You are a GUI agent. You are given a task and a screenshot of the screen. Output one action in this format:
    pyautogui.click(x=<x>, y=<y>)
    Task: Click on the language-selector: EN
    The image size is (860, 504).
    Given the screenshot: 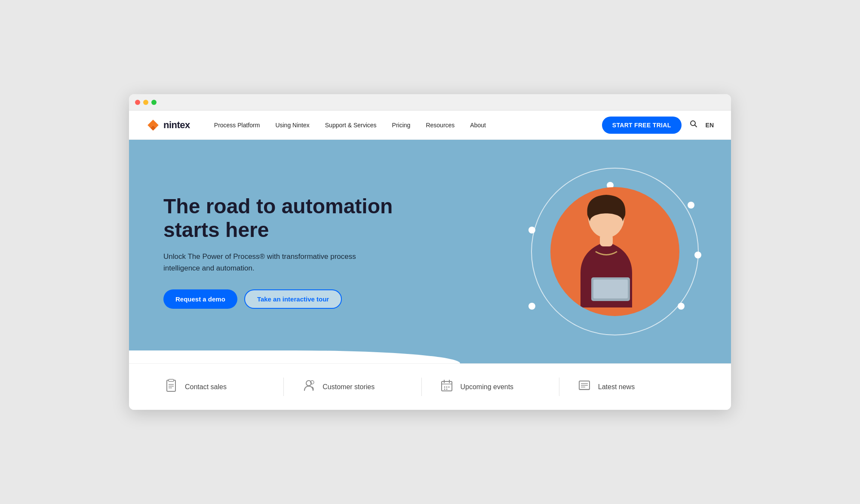 What is the action you would take?
    pyautogui.click(x=710, y=125)
    